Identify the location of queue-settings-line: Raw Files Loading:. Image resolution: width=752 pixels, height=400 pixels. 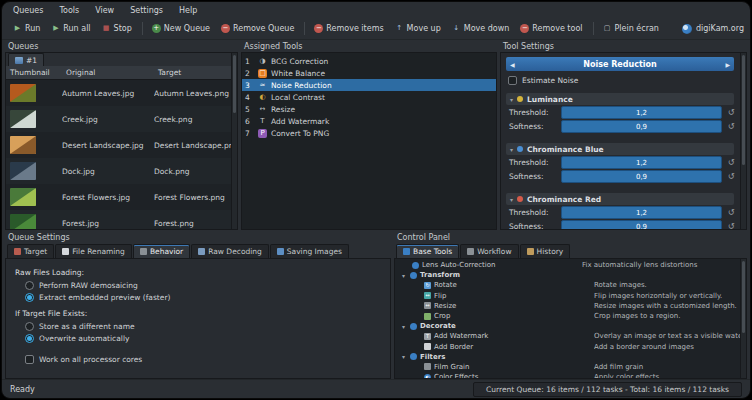
(198, 272).